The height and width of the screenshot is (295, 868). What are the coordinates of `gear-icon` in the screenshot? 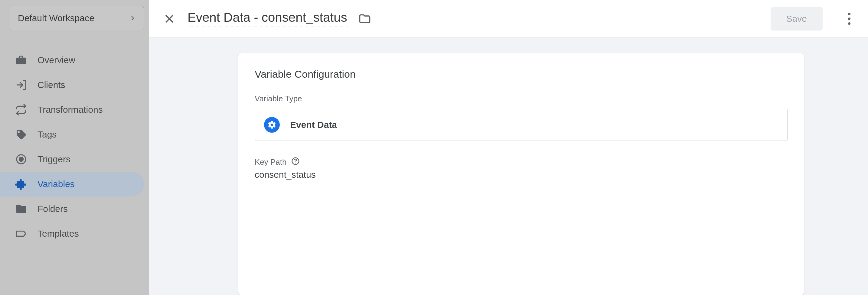 It's located at (272, 125).